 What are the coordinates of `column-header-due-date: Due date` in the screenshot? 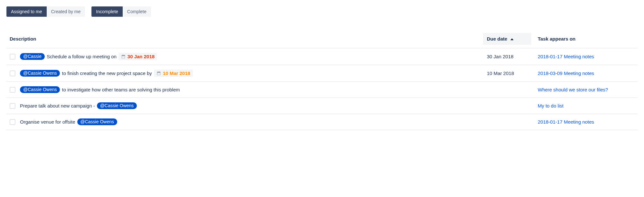 It's located at (507, 39).